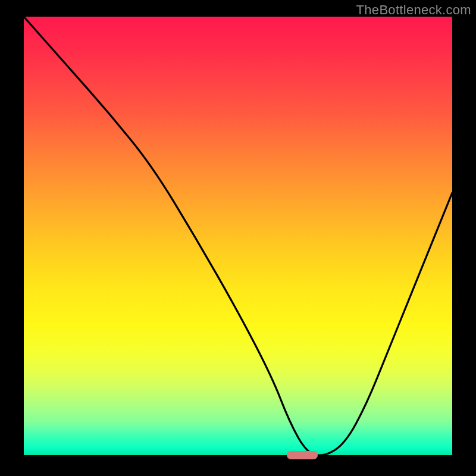 Image resolution: width=476 pixels, height=476 pixels. Describe the element at coordinates (414, 10) in the screenshot. I see `watermark-label: TheBottleneck.com` at that location.